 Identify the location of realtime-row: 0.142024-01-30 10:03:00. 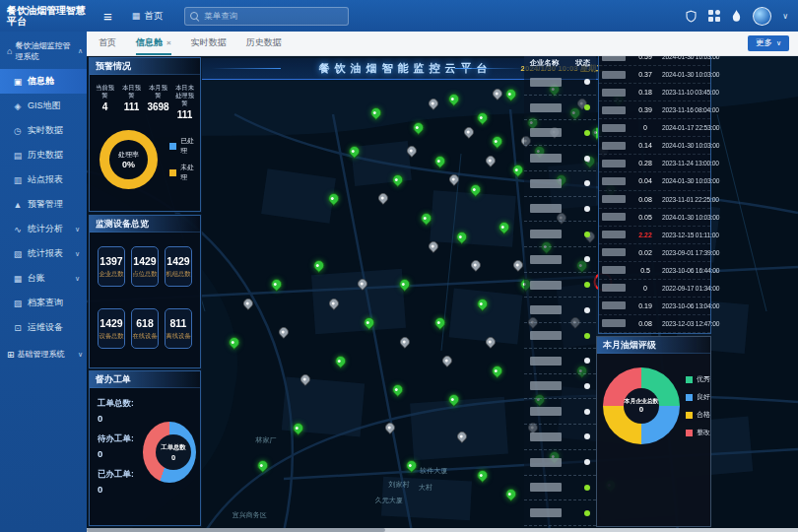
(654, 146).